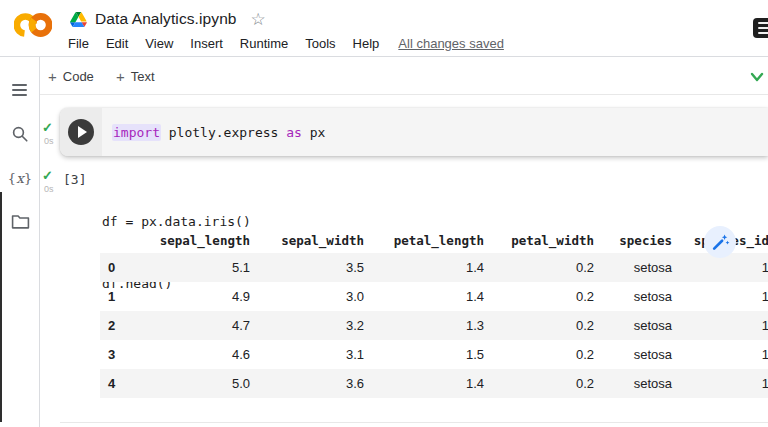 The width and height of the screenshot is (768, 427). I want to click on keyword-import: import, so click(136, 132).